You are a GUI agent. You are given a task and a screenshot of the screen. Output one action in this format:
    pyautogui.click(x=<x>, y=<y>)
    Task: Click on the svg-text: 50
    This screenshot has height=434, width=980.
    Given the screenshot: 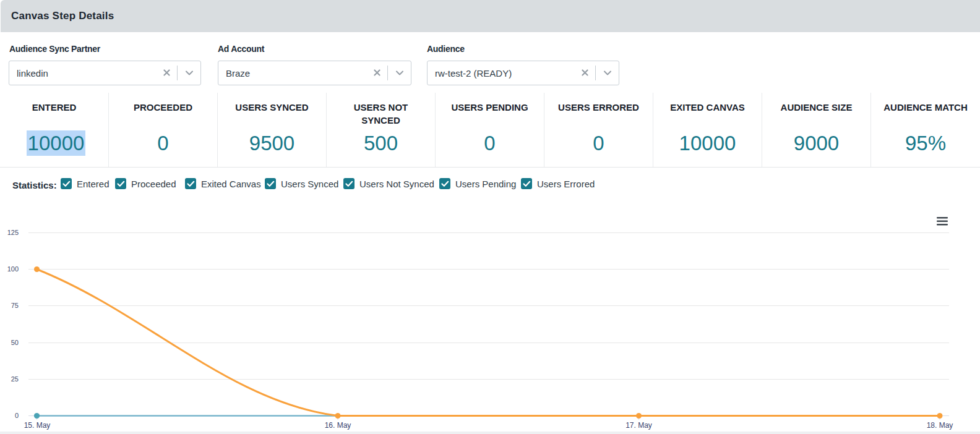 What is the action you would take?
    pyautogui.click(x=15, y=343)
    